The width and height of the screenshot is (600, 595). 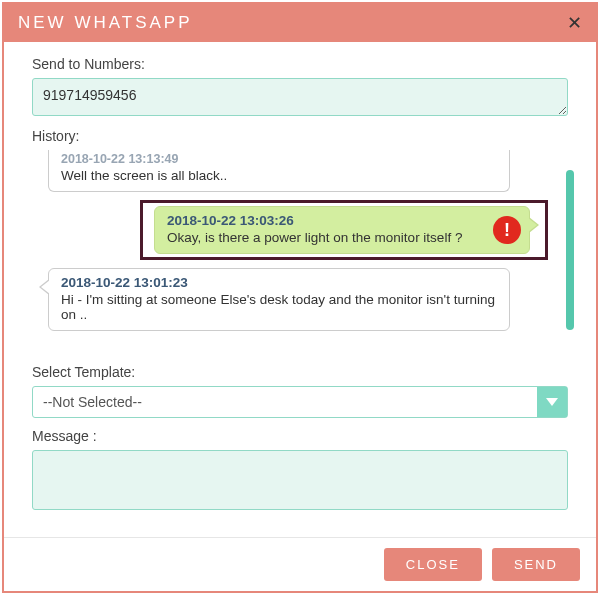 I want to click on message-input, so click(x=300, y=480).